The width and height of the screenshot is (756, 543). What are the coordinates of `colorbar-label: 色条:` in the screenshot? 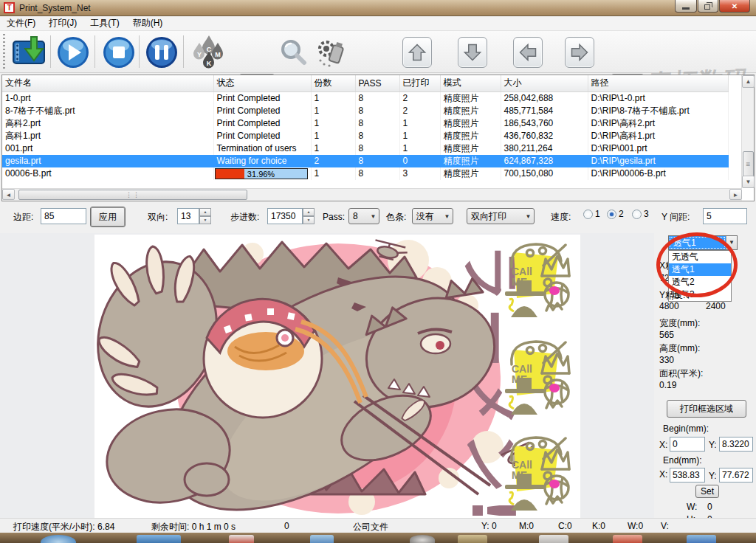 It's located at (396, 217).